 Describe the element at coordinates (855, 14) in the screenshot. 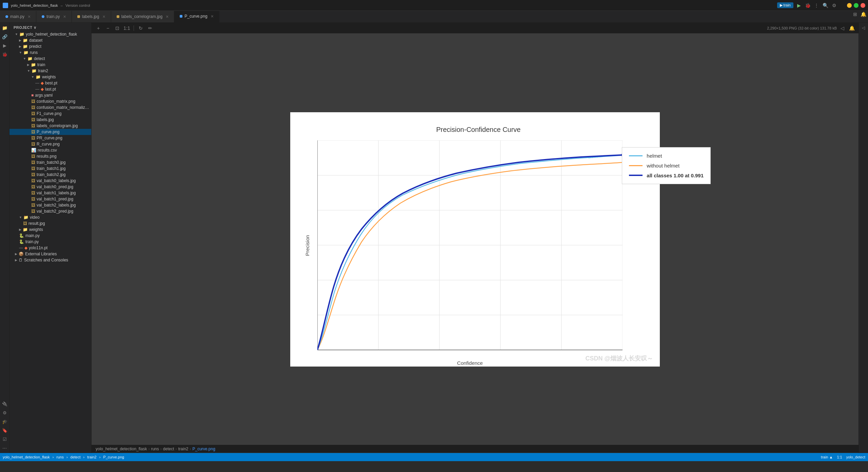

I see `tab-split-icon: ⊞` at that location.